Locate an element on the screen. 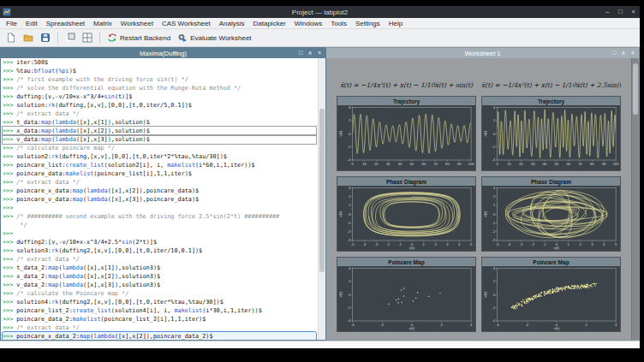  svg-text: -5 is located at coordinates (498, 245).